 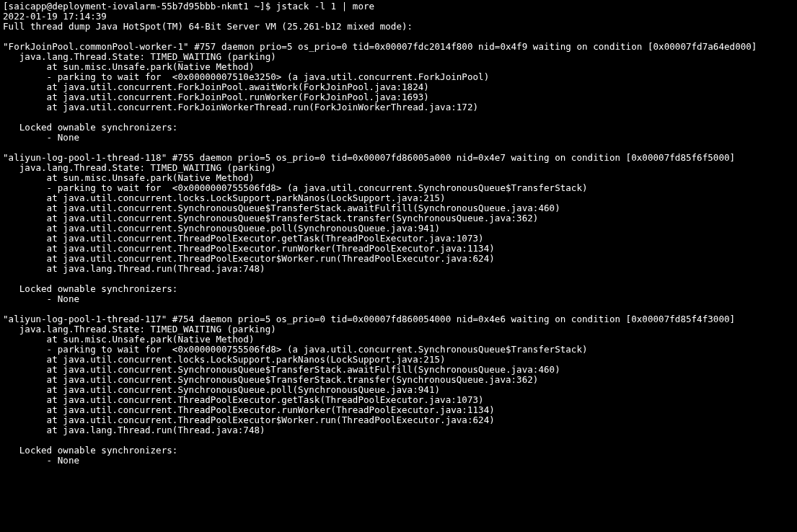 What do you see at coordinates (325, 6) in the screenshot?
I see `command-input: jstack -l 1 | more` at bounding box center [325, 6].